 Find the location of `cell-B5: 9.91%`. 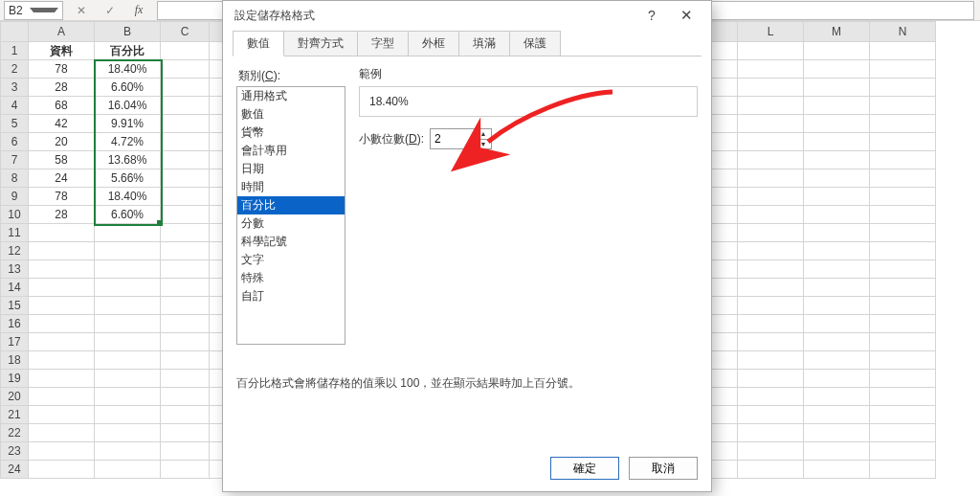

cell-B5: 9.91% is located at coordinates (128, 124).